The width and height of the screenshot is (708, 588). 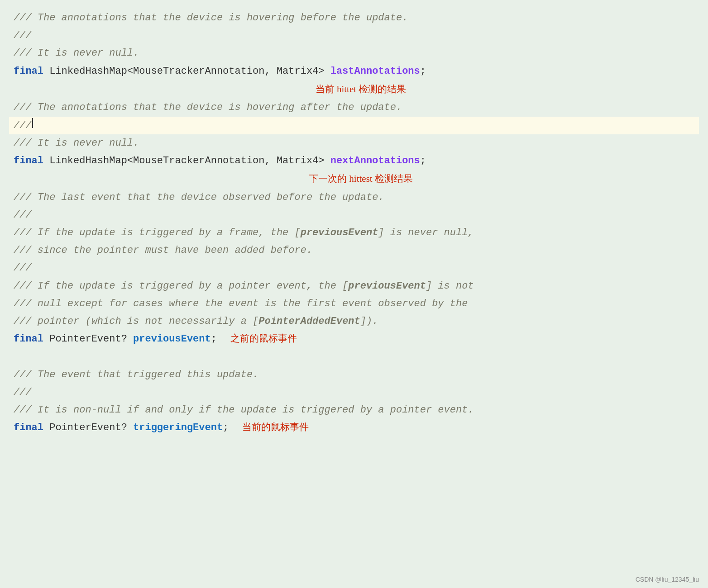 What do you see at coordinates (196, 321) in the screenshot?
I see `comment-text: /// pointer (which is not necessarily a …` at bounding box center [196, 321].